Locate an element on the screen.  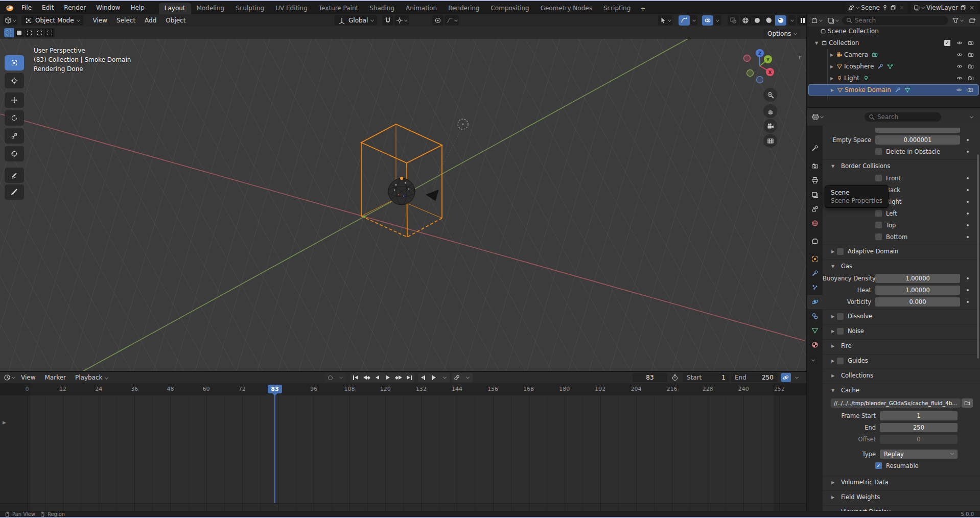
workspace-tab-geometry-nodes: Geometry Nodes is located at coordinates (566, 8).